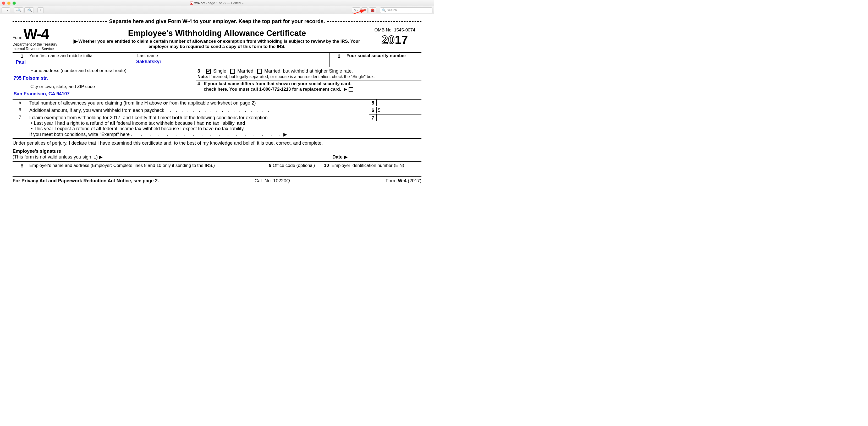 This screenshot has width=868, height=426. Describe the element at coordinates (217, 3) in the screenshot. I see `window-titlebar: ▲ fw4.pdf (page 1 of 2) — Edited ⌄` at that location.